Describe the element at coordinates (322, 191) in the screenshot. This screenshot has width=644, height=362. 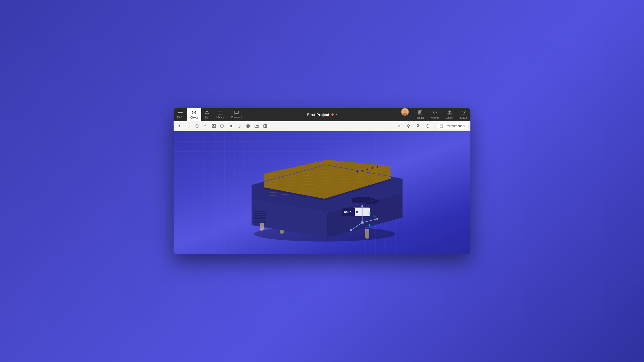
I see `product-model: bake it` at that location.